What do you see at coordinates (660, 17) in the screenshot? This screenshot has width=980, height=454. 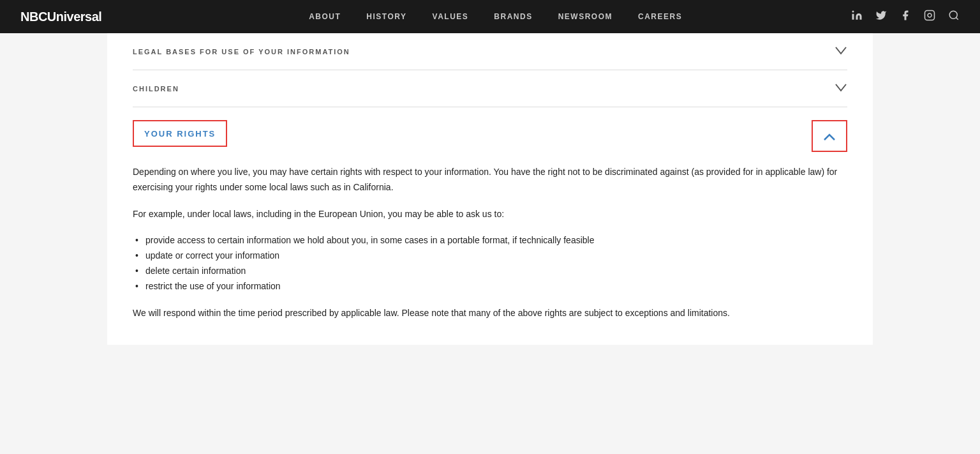 I see `nav-careers: CAREERS` at bounding box center [660, 17].